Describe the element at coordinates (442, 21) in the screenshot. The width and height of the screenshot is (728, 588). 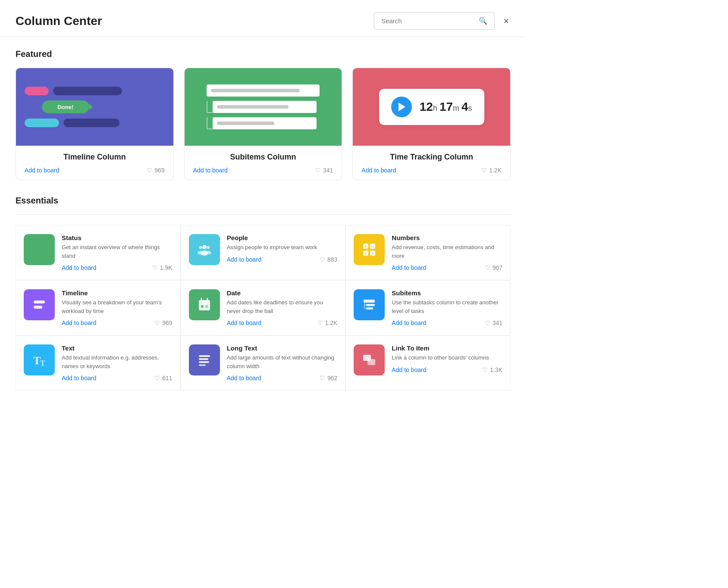
I see `header-right: 🔍 ×` at that location.